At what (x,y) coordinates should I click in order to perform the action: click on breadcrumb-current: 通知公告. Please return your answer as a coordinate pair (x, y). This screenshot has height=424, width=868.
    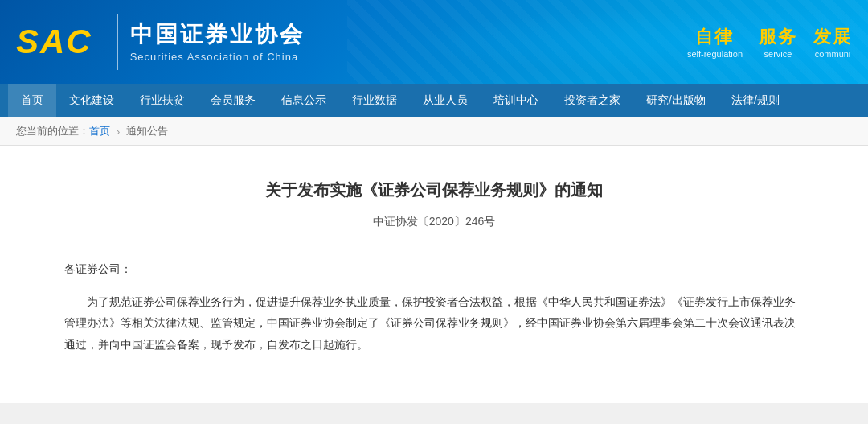
    Looking at the image, I should click on (147, 131).